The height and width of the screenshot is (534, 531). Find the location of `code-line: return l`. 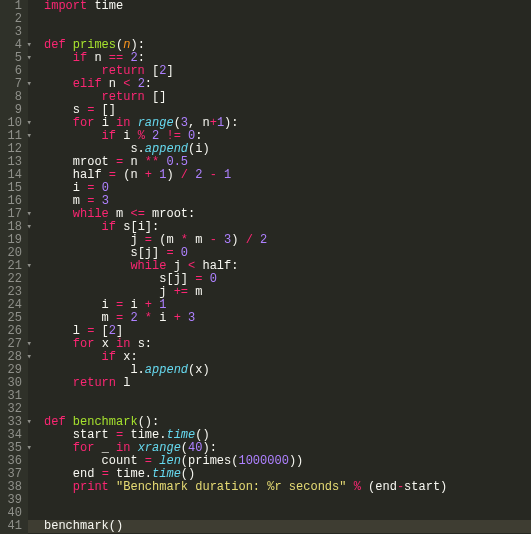

code-line: return l is located at coordinates (288, 384).